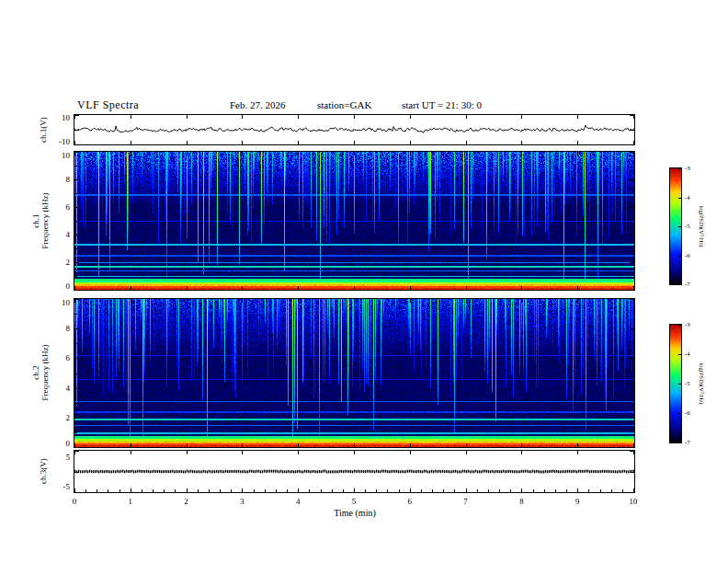 The width and height of the screenshot is (728, 563). What do you see at coordinates (131, 501) in the screenshot?
I see `x-tick-label: 1` at bounding box center [131, 501].